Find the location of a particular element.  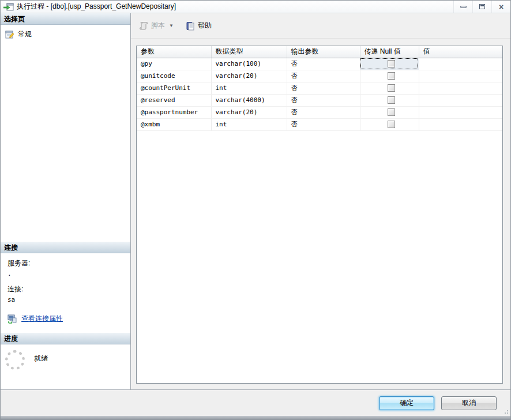

ok-button: 确定 is located at coordinates (407, 403).